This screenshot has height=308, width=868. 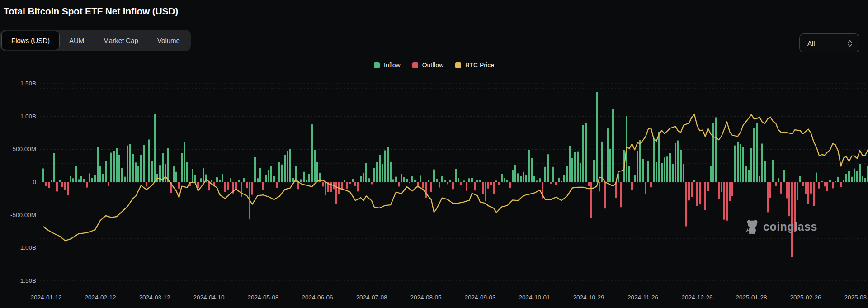 What do you see at coordinates (372, 298) in the screenshot?
I see `x-axis-tick-label: 2024-07-08` at bounding box center [372, 298].